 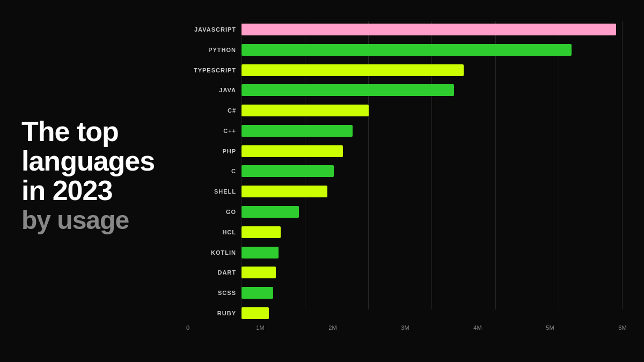 I want to click on bar-row: HCL, so click(x=405, y=232).